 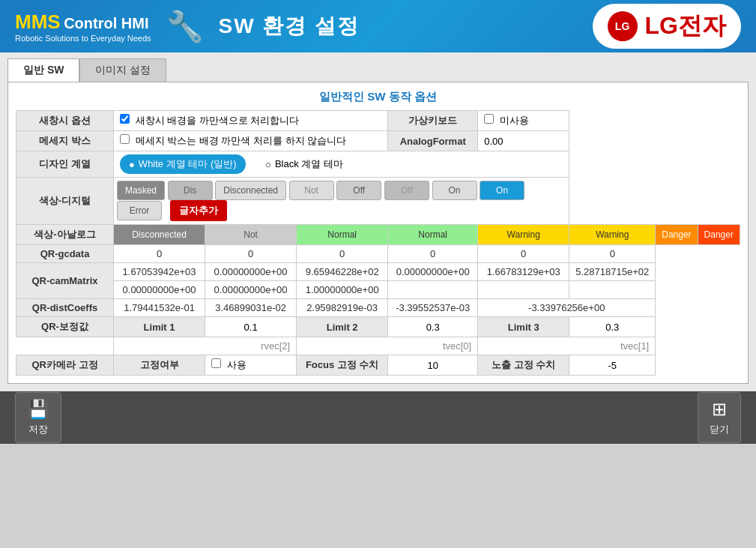 I want to click on save-label: 저장, so click(x=38, y=430).